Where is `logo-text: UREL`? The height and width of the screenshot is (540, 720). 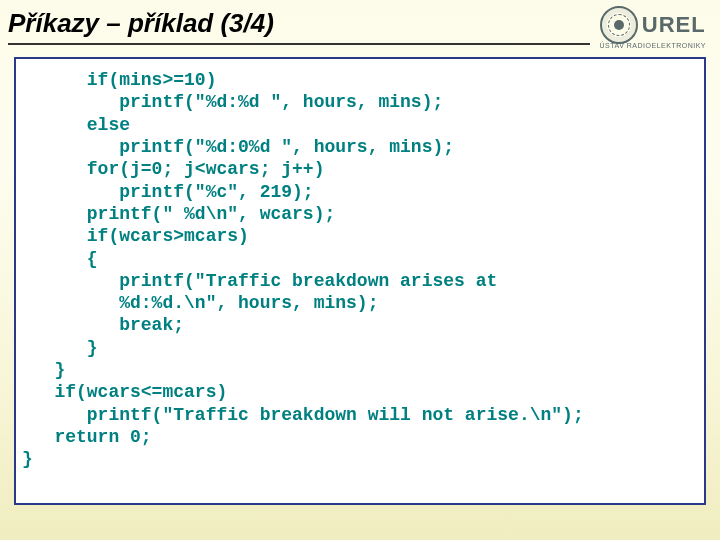
logo-text: UREL is located at coordinates (674, 25).